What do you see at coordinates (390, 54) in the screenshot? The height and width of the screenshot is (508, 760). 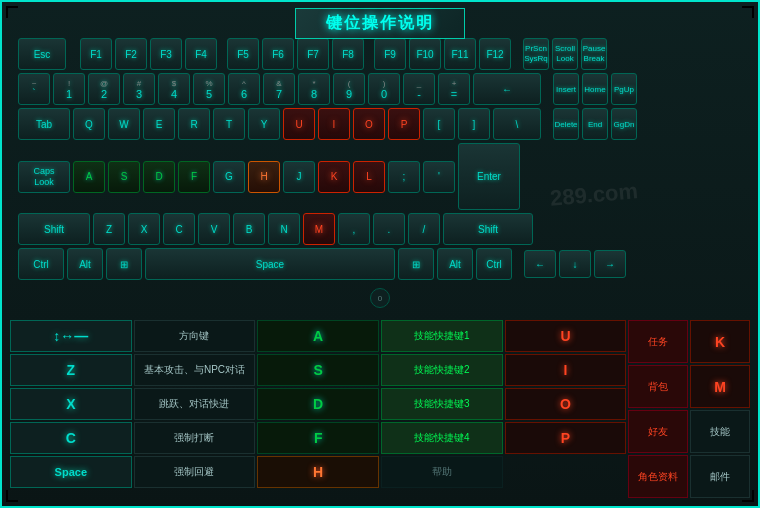 I see `key-f9: F9` at bounding box center [390, 54].